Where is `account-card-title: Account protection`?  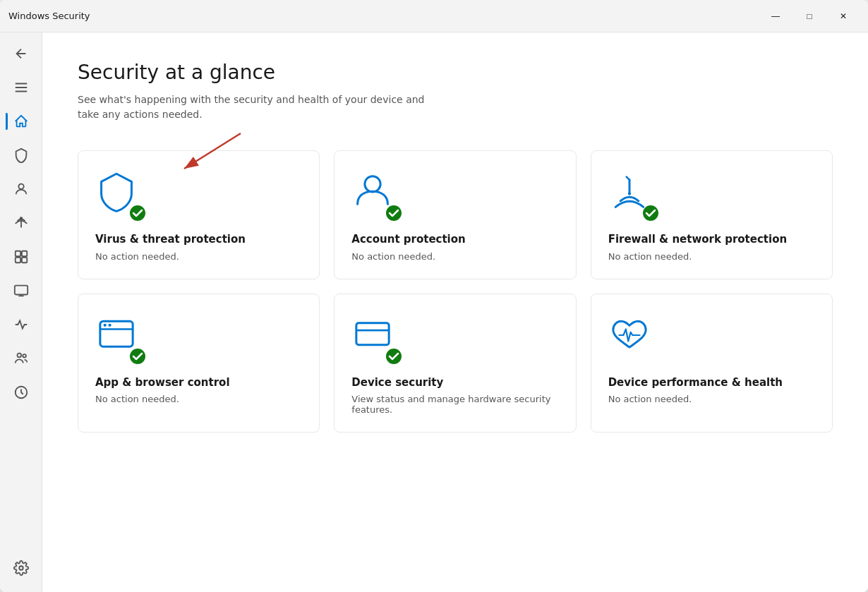 account-card-title: Account protection is located at coordinates (454, 240).